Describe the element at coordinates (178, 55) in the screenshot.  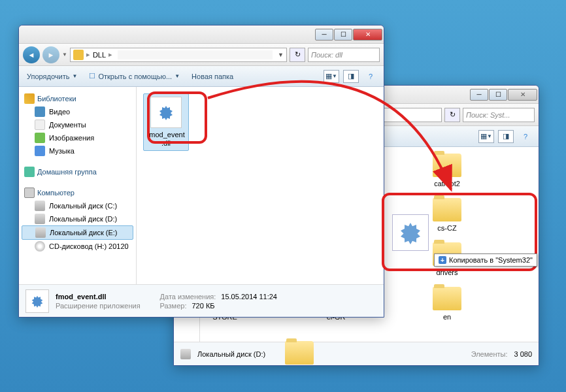
I see `breadcrumb: ▸ DLL ▸ ▼` at that location.